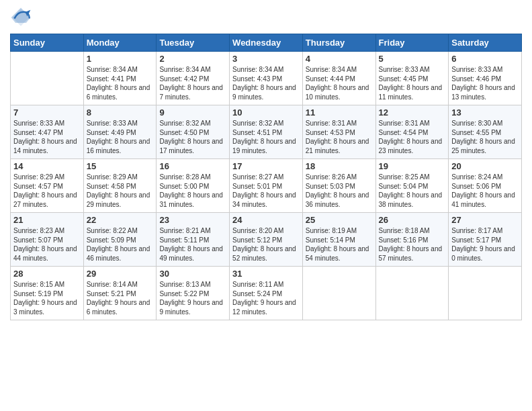 This screenshot has height=411, width=532. Describe the element at coordinates (266, 79) in the screenshot. I see `calendar-cell: 3Sunrise: 8:34 AMSunset: 4:43 PMDaylight…` at that location.